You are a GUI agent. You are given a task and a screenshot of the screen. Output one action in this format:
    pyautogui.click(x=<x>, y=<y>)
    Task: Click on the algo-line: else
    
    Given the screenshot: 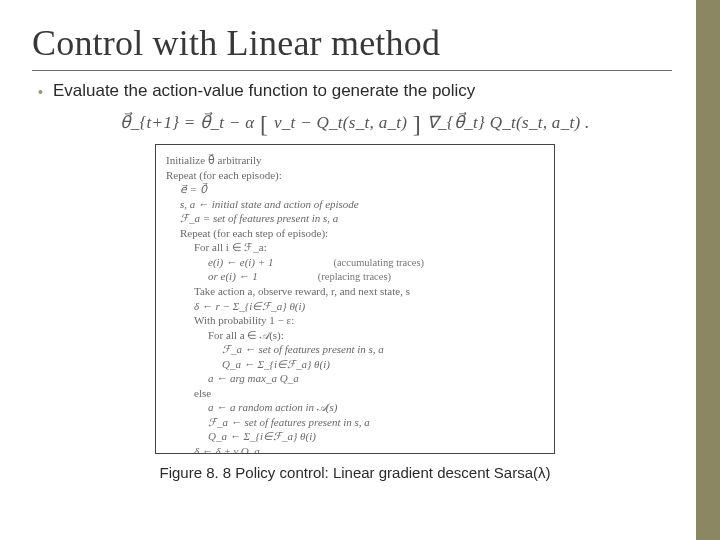 What is the action you would take?
    pyautogui.click(x=355, y=394)
    